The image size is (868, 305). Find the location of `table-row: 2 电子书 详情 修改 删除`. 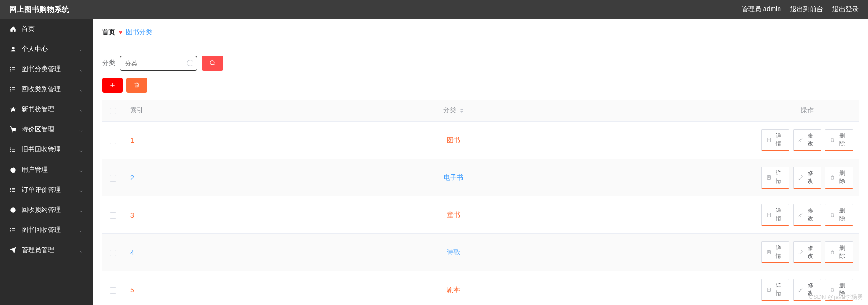

table-row: 2 电子书 详情 修改 删除 is located at coordinates (481, 178).